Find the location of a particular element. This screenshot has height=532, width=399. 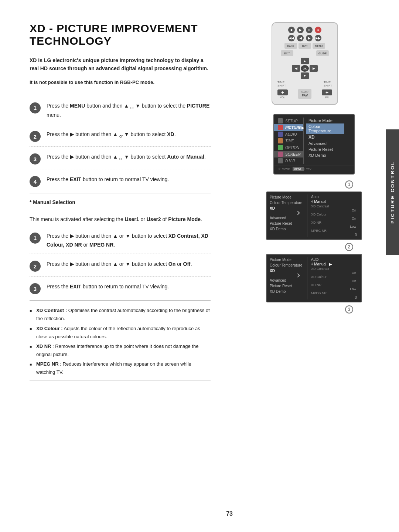

vol-plus-btn: + is located at coordinates (283, 92).